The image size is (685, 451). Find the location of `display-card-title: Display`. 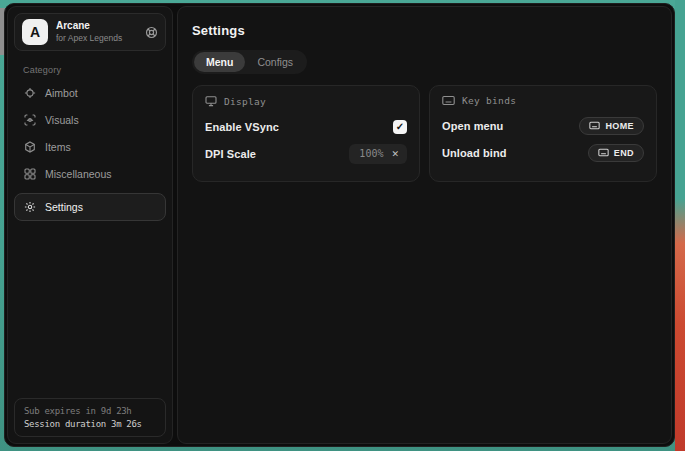

display-card-title: Display is located at coordinates (245, 102).